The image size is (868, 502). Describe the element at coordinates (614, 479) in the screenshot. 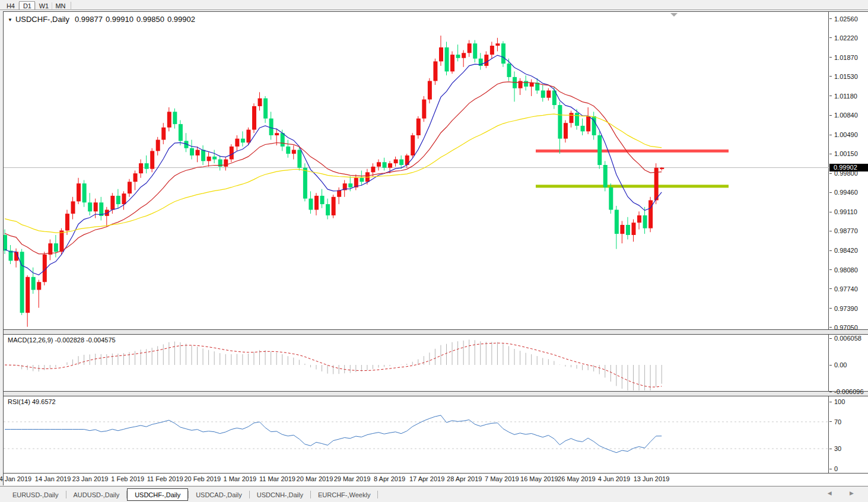

I see `date-axis-label: 4 Jun 2019` at that location.